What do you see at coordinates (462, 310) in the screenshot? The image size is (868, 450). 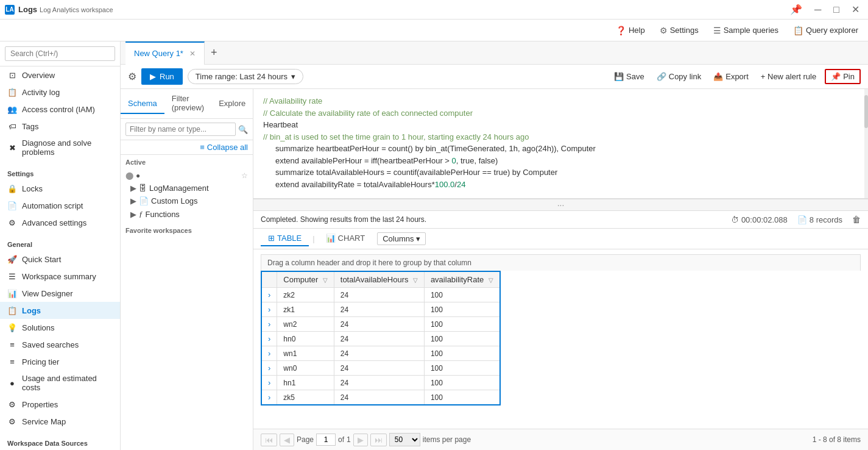 I see `row-availability-rate: 100` at bounding box center [462, 310].